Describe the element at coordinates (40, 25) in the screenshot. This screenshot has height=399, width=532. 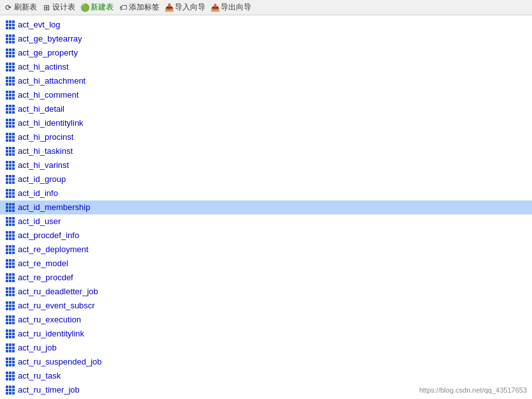
I see `table-name-label: act_evt_log` at that location.